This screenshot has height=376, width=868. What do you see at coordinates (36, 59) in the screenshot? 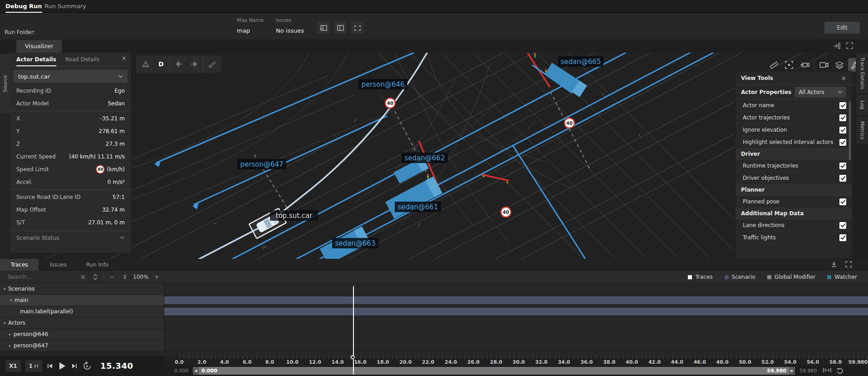
I see `tab-actor-details: Actor Details` at bounding box center [36, 59].